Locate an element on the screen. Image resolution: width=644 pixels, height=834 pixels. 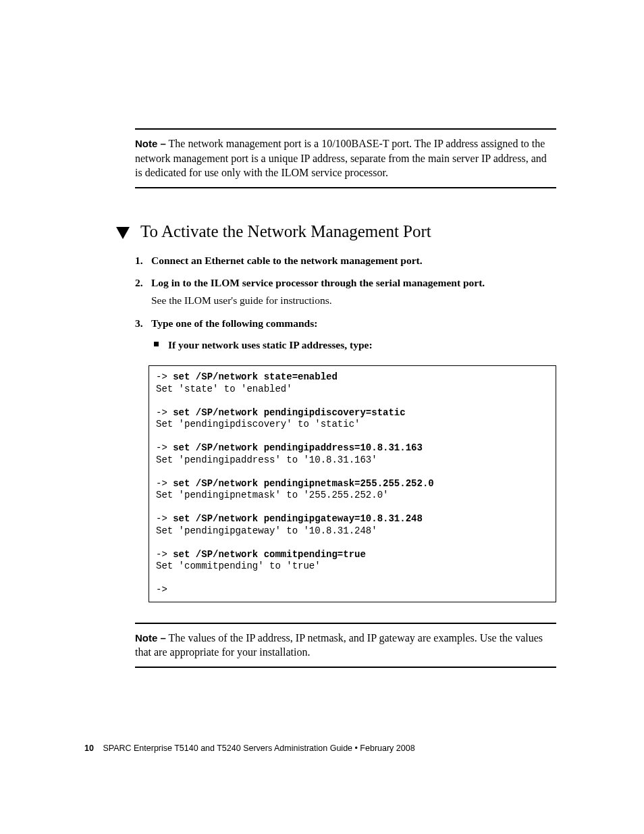
code-command: set /SP/network pendingipgateway=10.8.31… is located at coordinates (298, 519).